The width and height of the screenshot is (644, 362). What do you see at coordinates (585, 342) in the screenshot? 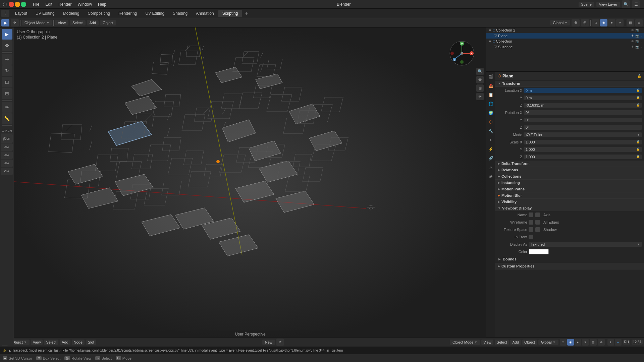
I see `shading4-btn: ☀` at bounding box center [585, 342].